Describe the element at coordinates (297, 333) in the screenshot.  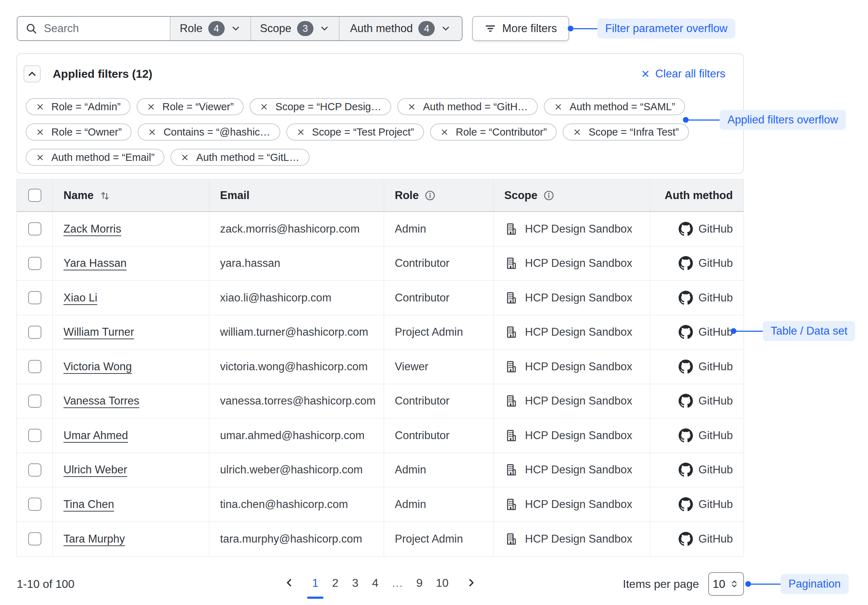
I see `email-cell: william.turner@hashicorp.com` at that location.